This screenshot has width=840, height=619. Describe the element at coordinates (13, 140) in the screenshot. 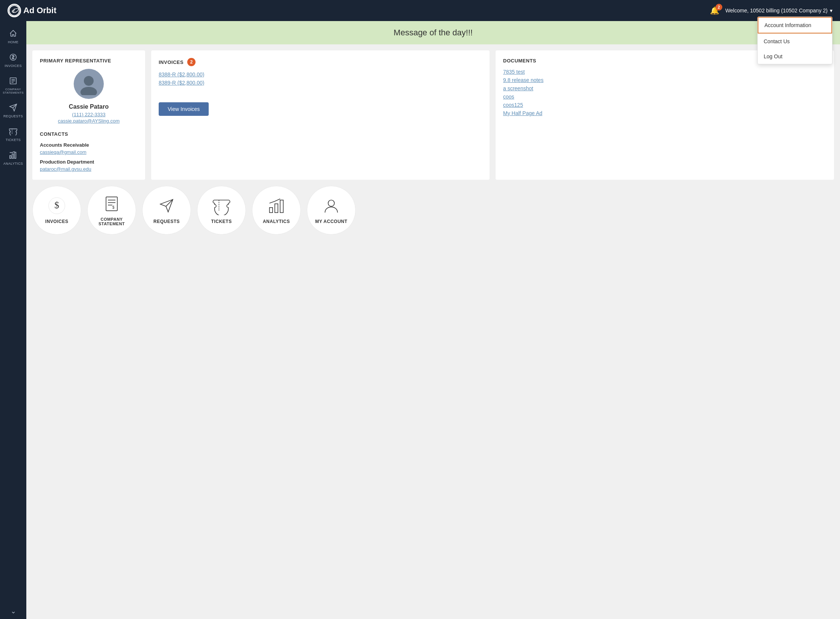

I see `sidebar-label-tickets: TICKETS` at that location.